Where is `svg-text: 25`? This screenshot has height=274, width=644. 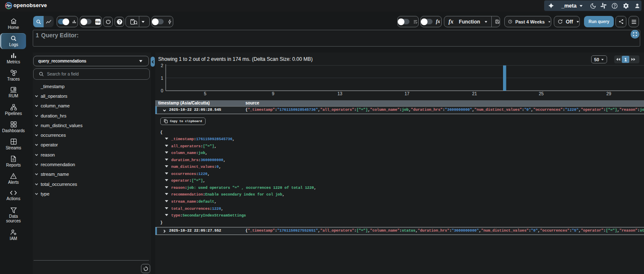 svg-text: 25 is located at coordinates (541, 94).